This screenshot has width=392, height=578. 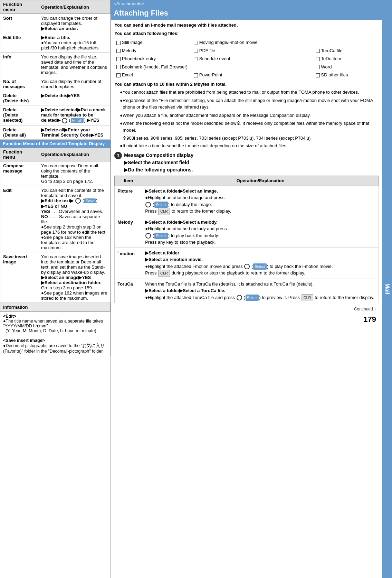 I want to click on op-edit-title: ▶Enter a title. ●You can enter up to 15 …, so click(x=75, y=43).